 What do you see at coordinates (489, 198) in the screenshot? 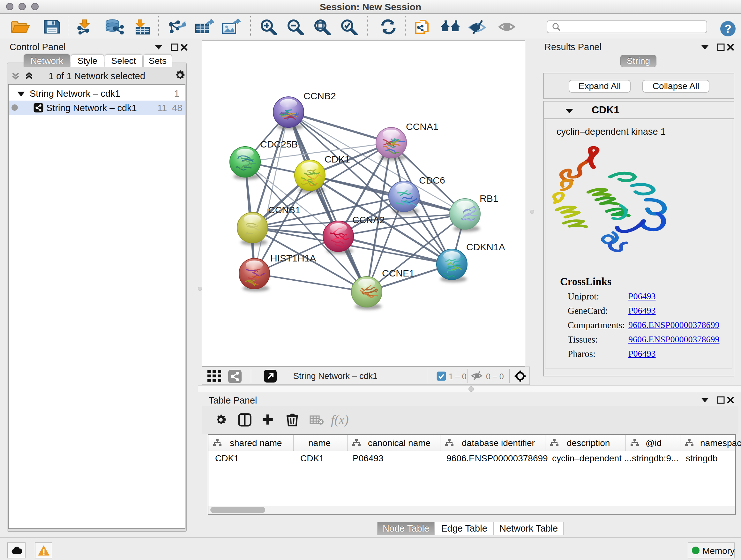
I see `svg-text: RB1` at bounding box center [489, 198].